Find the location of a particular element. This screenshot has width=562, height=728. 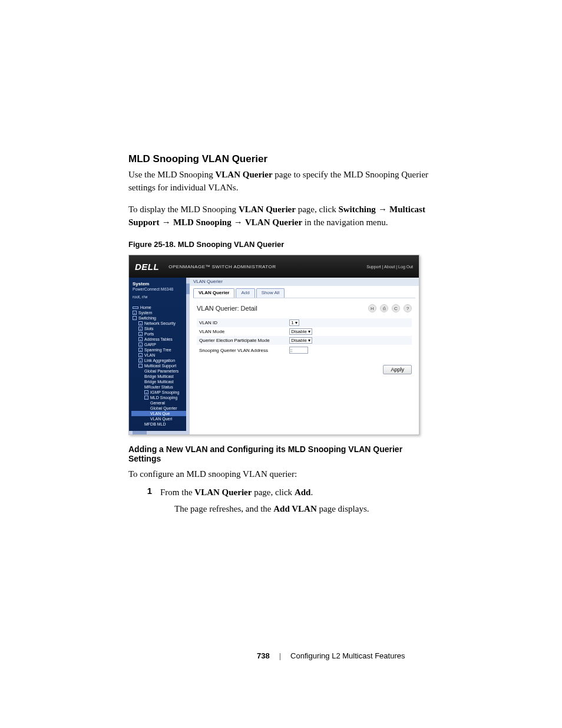

form-table: VLAN ID 1 ▾ VLAN Mode Disable ▾ Querier … is located at coordinates (304, 337).